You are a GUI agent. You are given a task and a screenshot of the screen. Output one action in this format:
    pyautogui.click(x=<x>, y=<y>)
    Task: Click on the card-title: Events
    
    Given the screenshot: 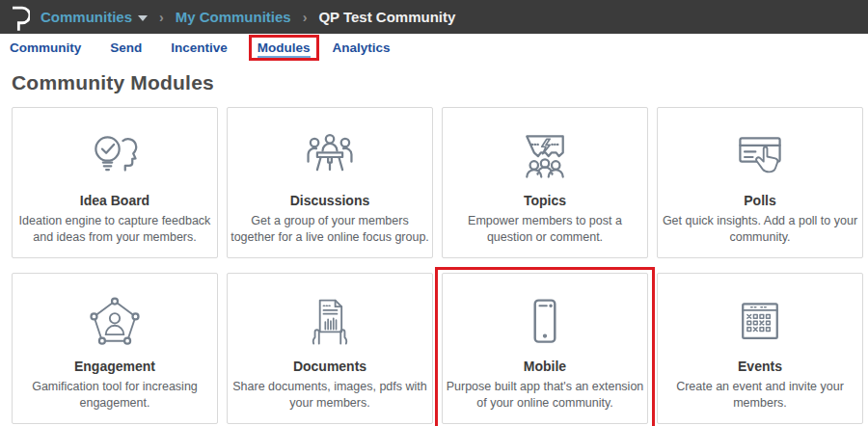 What is the action you would take?
    pyautogui.click(x=760, y=366)
    